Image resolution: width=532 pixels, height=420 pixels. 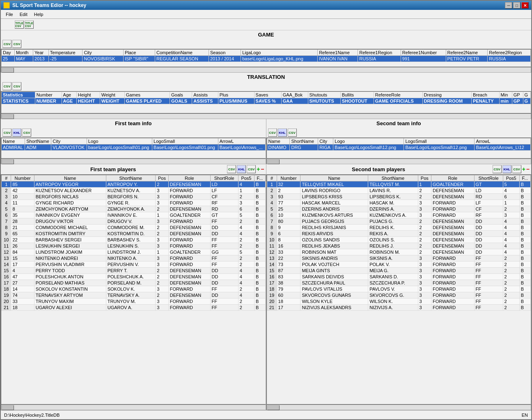 What do you see at coordinates (232, 169) in the screenshot?
I see `fp-csv-1: CSV` at bounding box center [232, 169].